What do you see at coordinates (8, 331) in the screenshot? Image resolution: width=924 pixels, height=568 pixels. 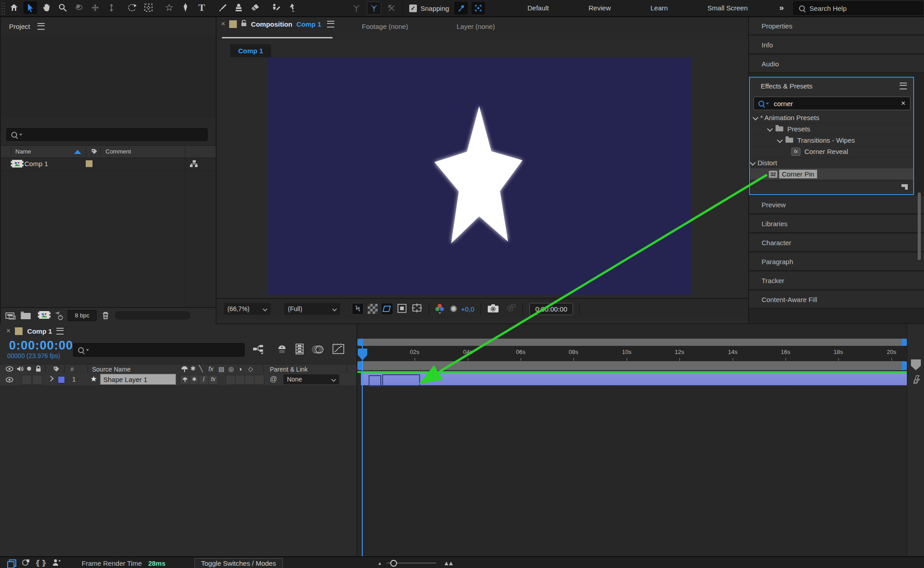 I see `timeline-tab-close-icon: ×` at bounding box center [8, 331].